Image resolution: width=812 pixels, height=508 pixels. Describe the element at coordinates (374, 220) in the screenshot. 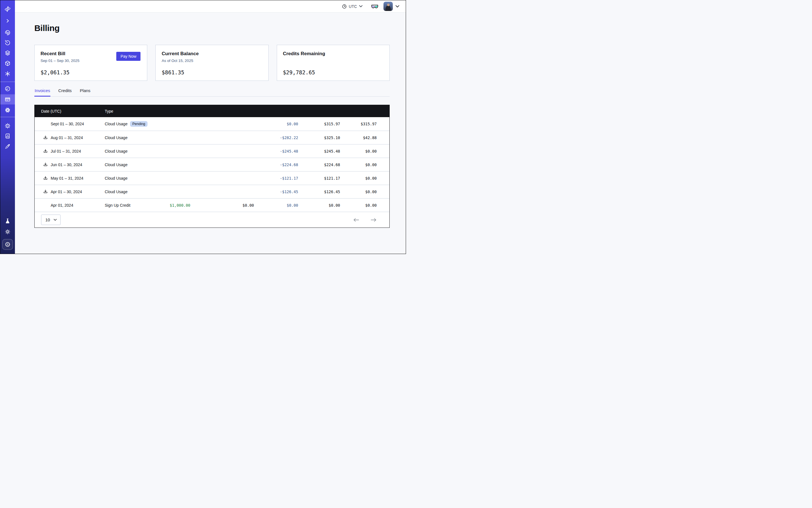

I see `next-page-button` at that location.